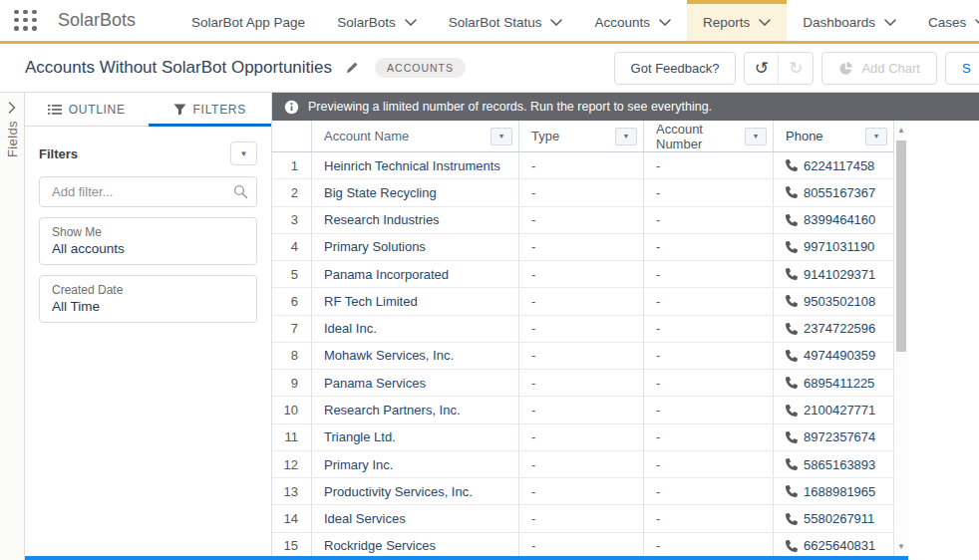 The width and height of the screenshot is (979, 560). What do you see at coordinates (839, 165) in the screenshot?
I see `phone-number: 6224117458` at bounding box center [839, 165].